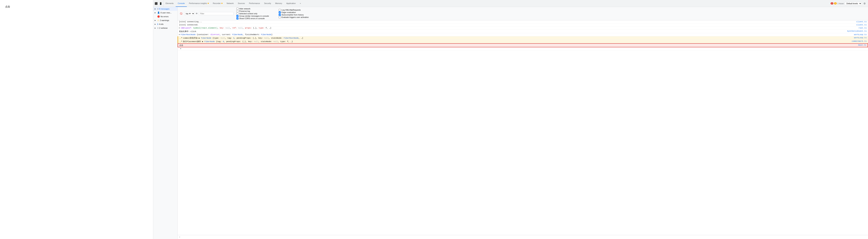 The width and height of the screenshot is (868, 239). What do you see at coordinates (301, 3) in the screenshot?
I see `tab-more: »` at bounding box center [301, 3].